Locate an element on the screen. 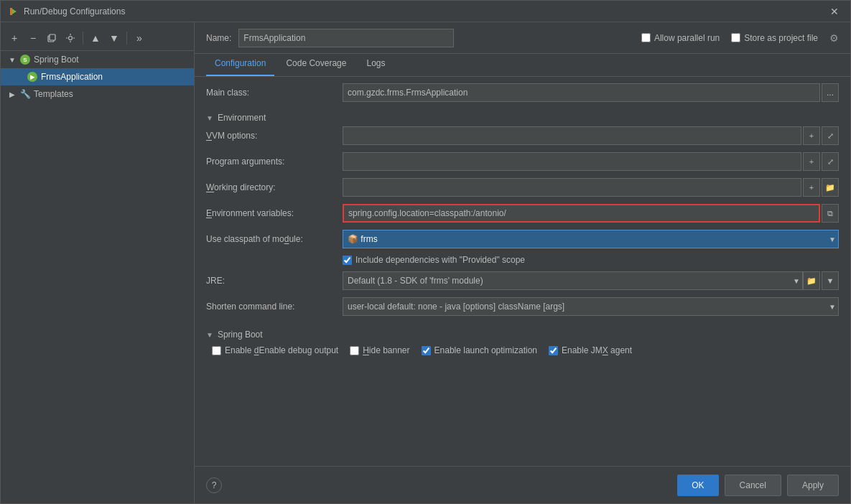 The width and height of the screenshot is (851, 504). env-vars-copy-button: ⧉ is located at coordinates (830, 213).